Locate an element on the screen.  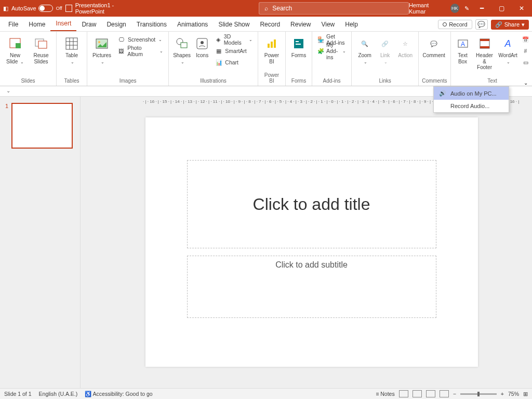
search-input: ⌕ Search is located at coordinates (334, 8).